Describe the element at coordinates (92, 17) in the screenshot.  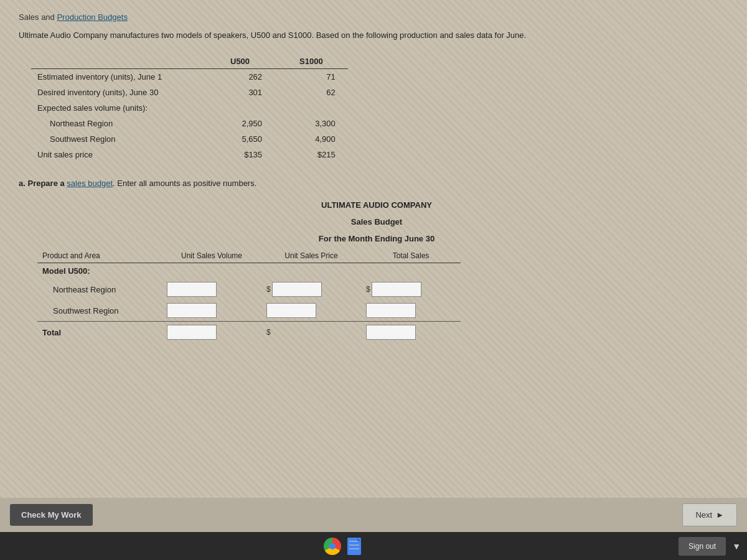
I see `breadcrumb-link: Production Budgets` at that location.